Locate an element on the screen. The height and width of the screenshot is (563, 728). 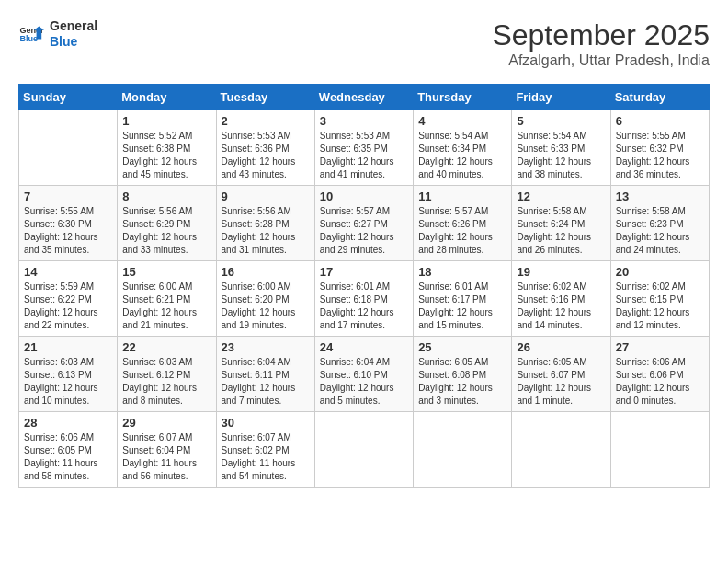
day-info: Sunrise: 6:04 AM Sunset: 6:11 PM Dayligh… is located at coordinates (266, 382).